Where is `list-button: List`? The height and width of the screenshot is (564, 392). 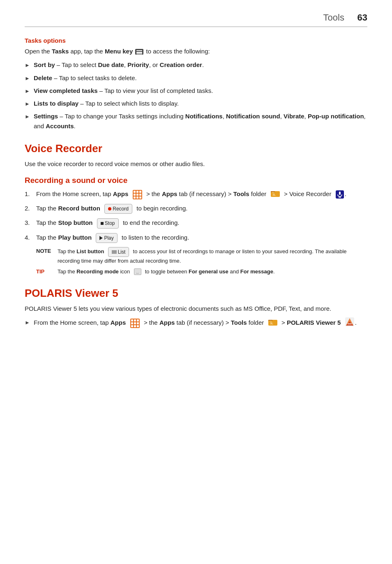 list-button: List is located at coordinates (119, 252).